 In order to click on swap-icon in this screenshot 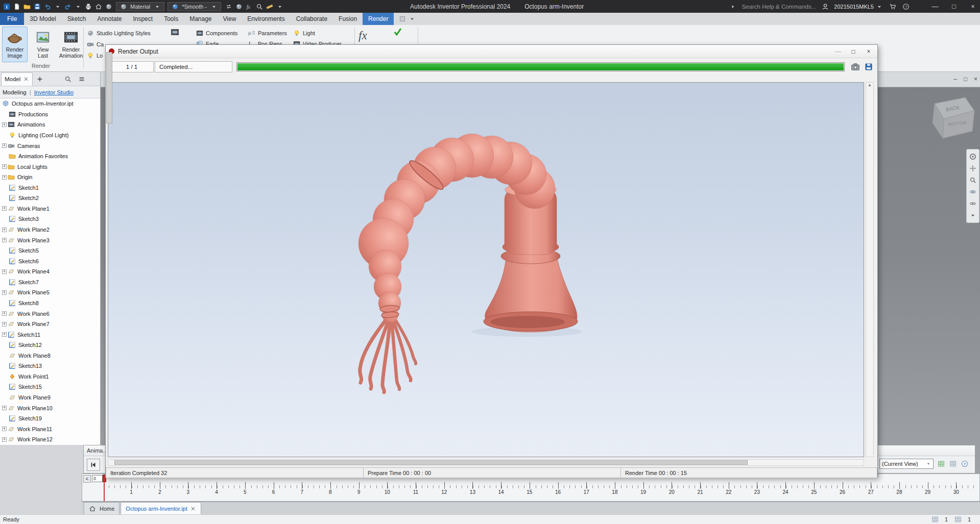, I will do `click(229, 7)`.